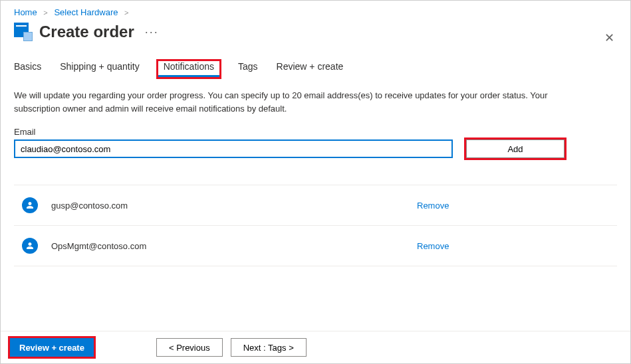 This screenshot has width=631, height=364. I want to click on email-input, so click(233, 149).